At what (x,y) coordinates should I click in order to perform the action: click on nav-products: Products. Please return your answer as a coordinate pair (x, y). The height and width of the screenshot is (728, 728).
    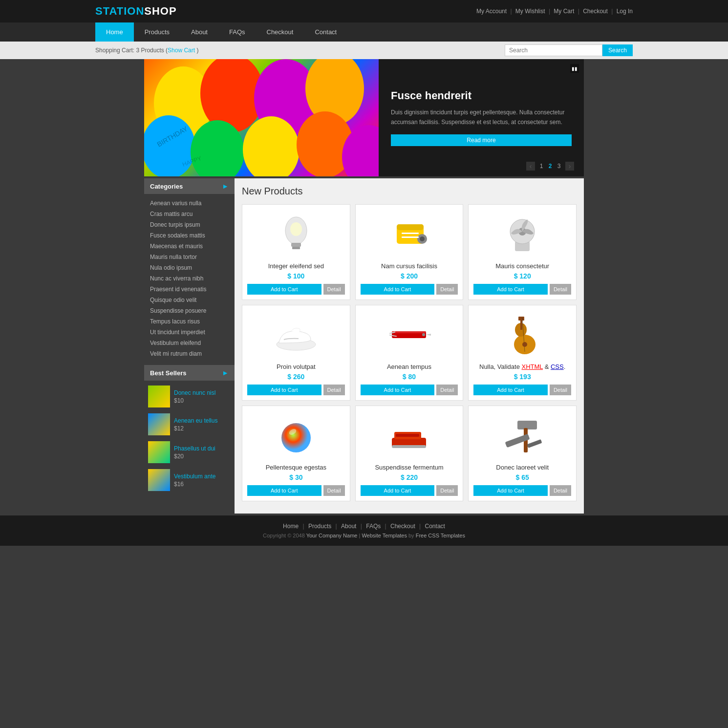
    Looking at the image, I should click on (157, 32).